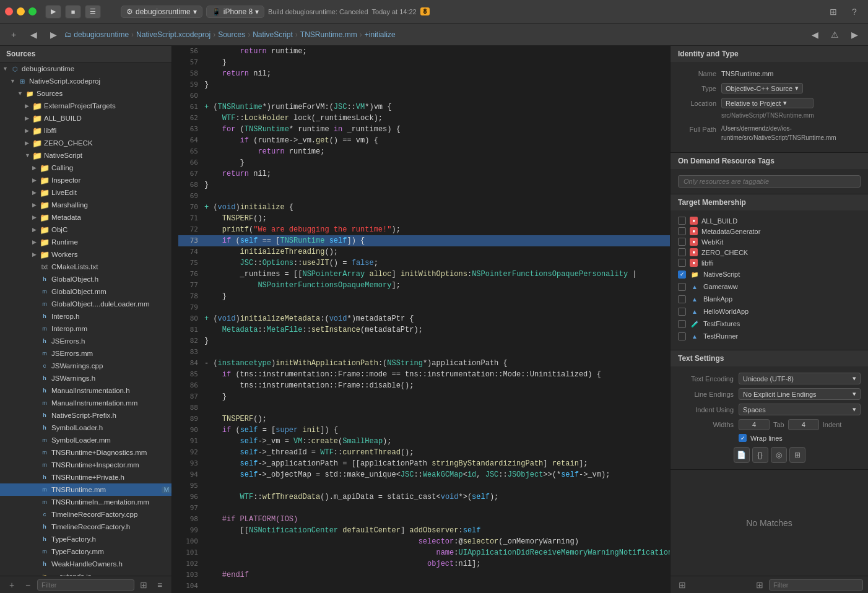  I want to click on target-membership-header: Target Membership, so click(769, 202).